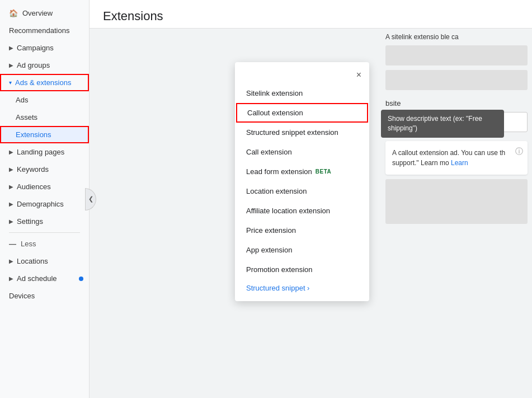  Describe the element at coordinates (37, 13) in the screenshot. I see `sidebar-label-overview: Overview` at that location.